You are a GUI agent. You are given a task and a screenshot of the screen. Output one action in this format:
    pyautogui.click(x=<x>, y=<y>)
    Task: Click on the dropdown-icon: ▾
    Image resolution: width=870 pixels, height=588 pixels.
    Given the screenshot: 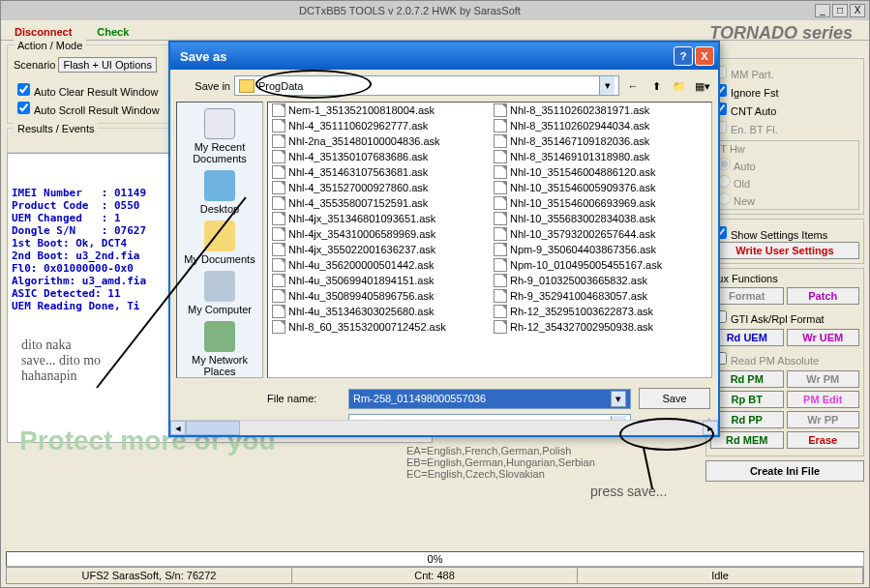 What is the action you would take?
    pyautogui.click(x=607, y=85)
    